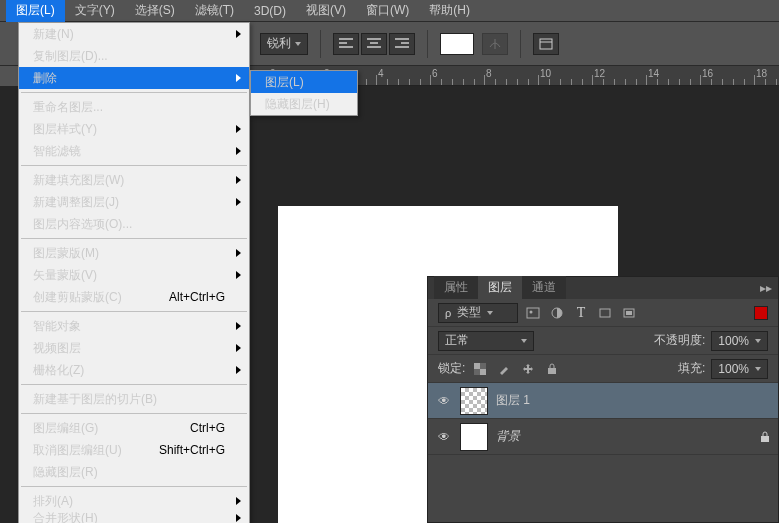 Image resolution: width=779 pixels, height=523 pixels. What do you see at coordinates (500, 288) in the screenshot?
I see `tab-图层: 图层` at bounding box center [500, 288].